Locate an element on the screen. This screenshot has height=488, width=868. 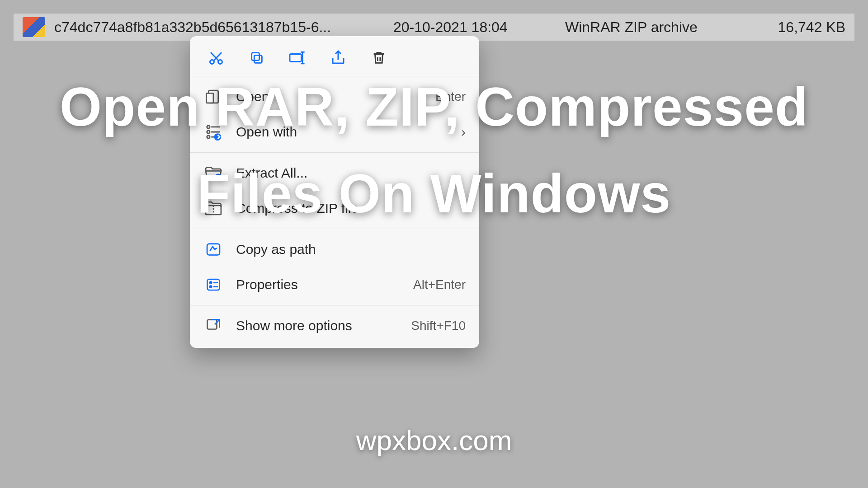
menu-item-shortcut: Shift+F10 is located at coordinates (439, 326).